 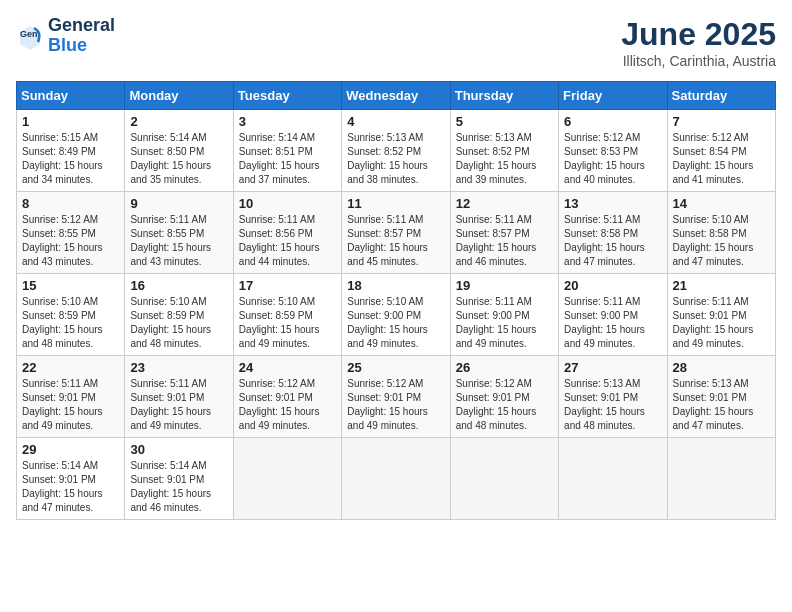 I want to click on calendar-cell: 27Sunrise: 5:13 AMSunset: 9:01 PMDayligh…, so click(x=613, y=397).